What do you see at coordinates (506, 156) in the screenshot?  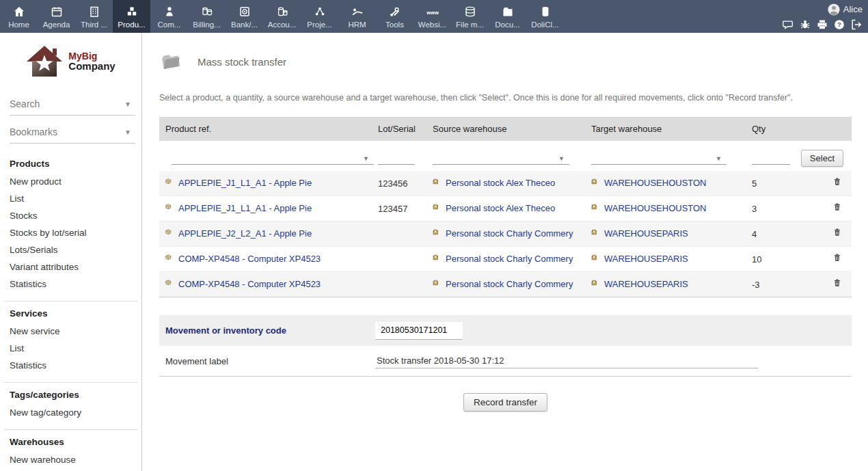 I see `table-filter-row: ▼ ▼ ▼` at bounding box center [506, 156].